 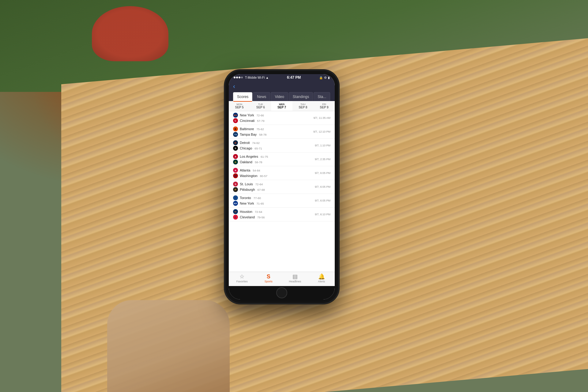 What do you see at coordinates (239, 106) in the screenshot?
I see `date-mon: MON SEP 5` at bounding box center [239, 106].